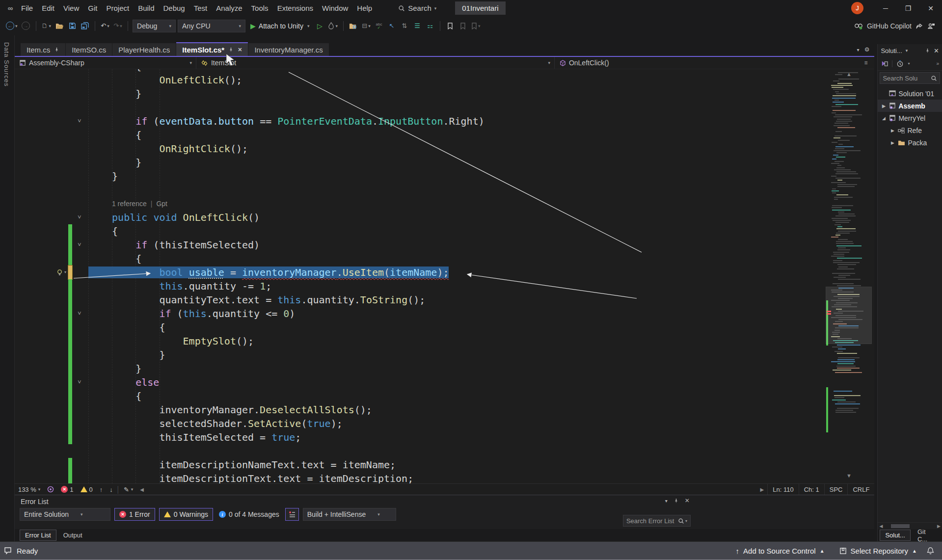  Describe the element at coordinates (72, 26) in the screenshot. I see `save-button` at that location.